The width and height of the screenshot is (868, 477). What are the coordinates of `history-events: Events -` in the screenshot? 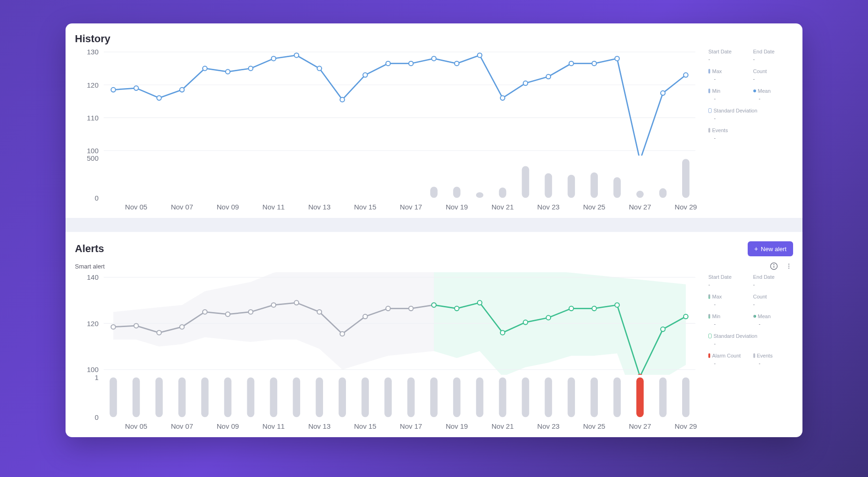 It's located at (728, 134).